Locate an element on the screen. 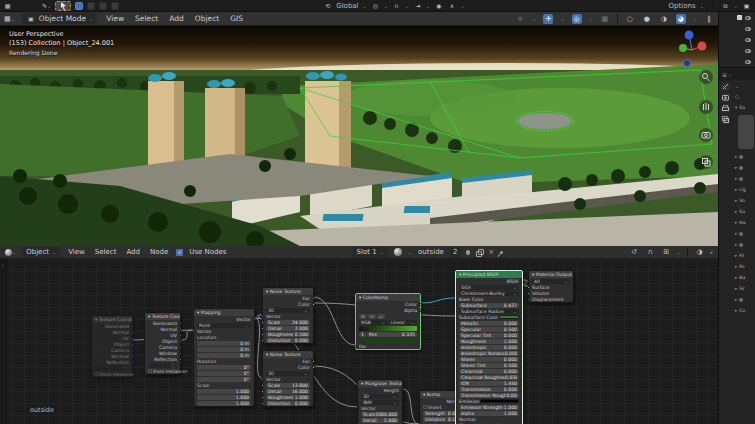 This screenshot has width=755, height=424. properties-panel: ▸Vo is located at coordinates (744, 200).